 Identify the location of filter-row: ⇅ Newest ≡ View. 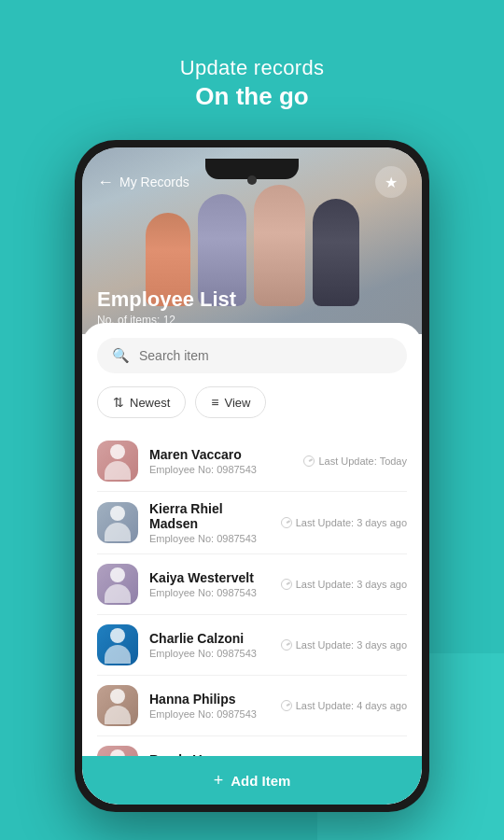
(252, 402).